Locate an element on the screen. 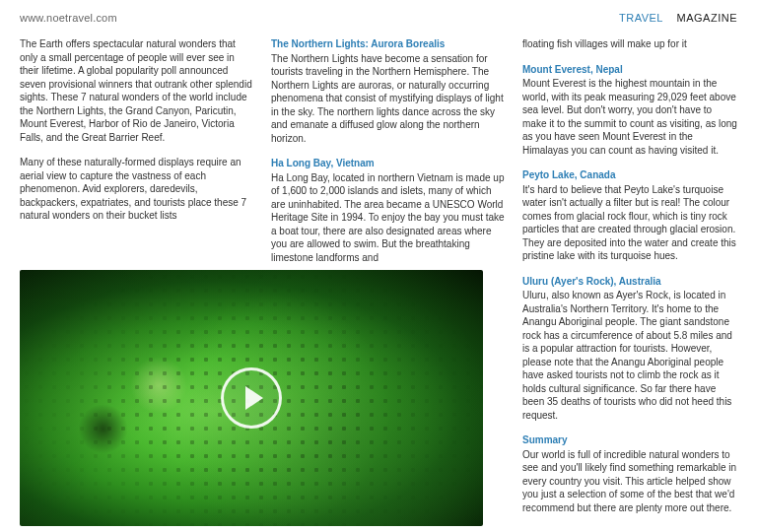 The width and height of the screenshot is (757, 532). section-title: Ha Long Bay, Vietnam is located at coordinates (388, 164).